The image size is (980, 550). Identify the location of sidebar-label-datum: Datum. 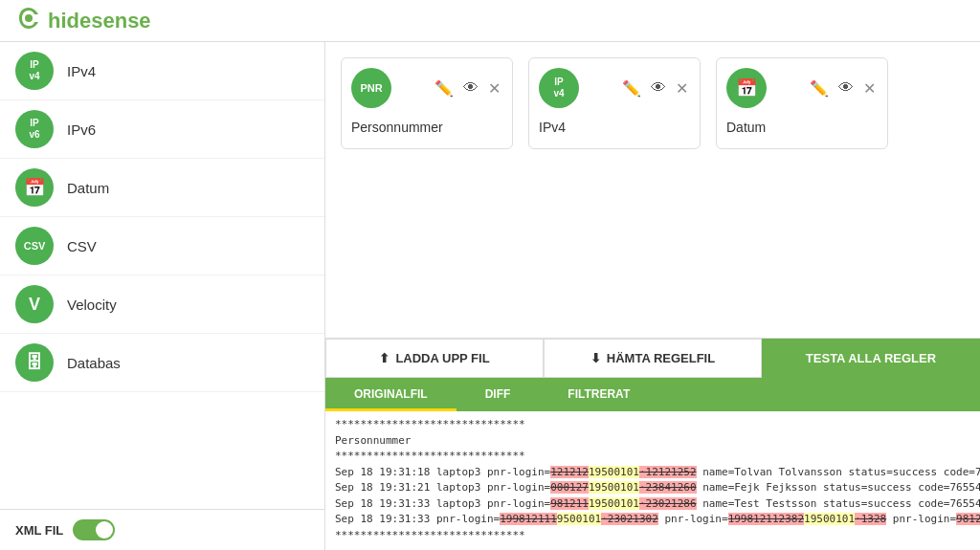
(88, 187).